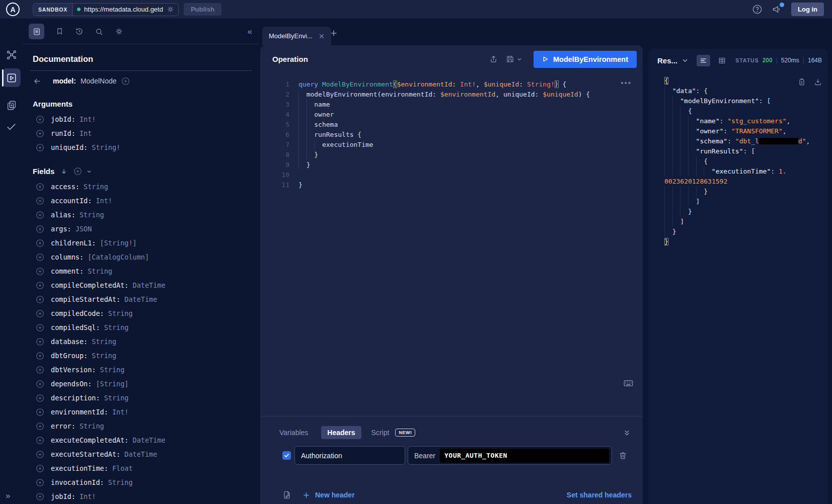 The width and height of the screenshot is (832, 504). Describe the element at coordinates (722, 60) in the screenshot. I see `table-view-icon` at that location.